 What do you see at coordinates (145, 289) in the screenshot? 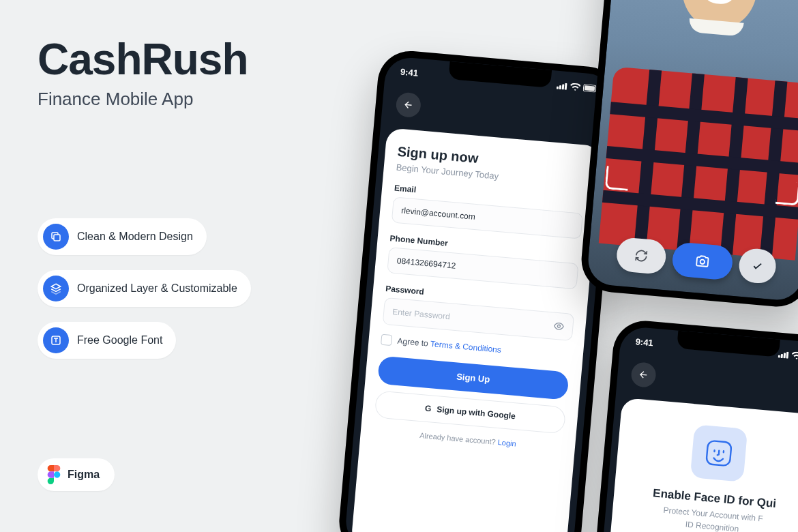
I see `feature-list: Clean & Modern Design Organized Layer & …` at bounding box center [145, 289].